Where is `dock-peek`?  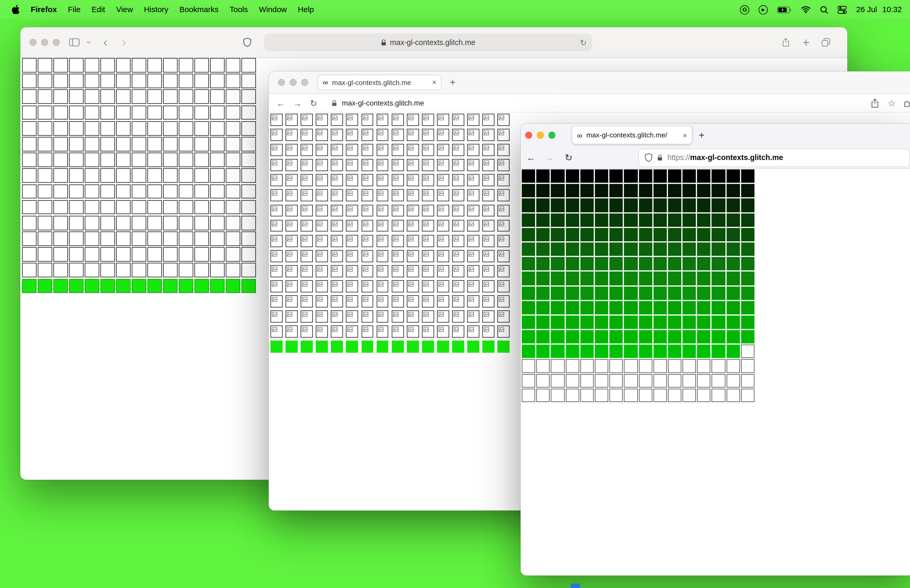
dock-peek is located at coordinates (575, 586).